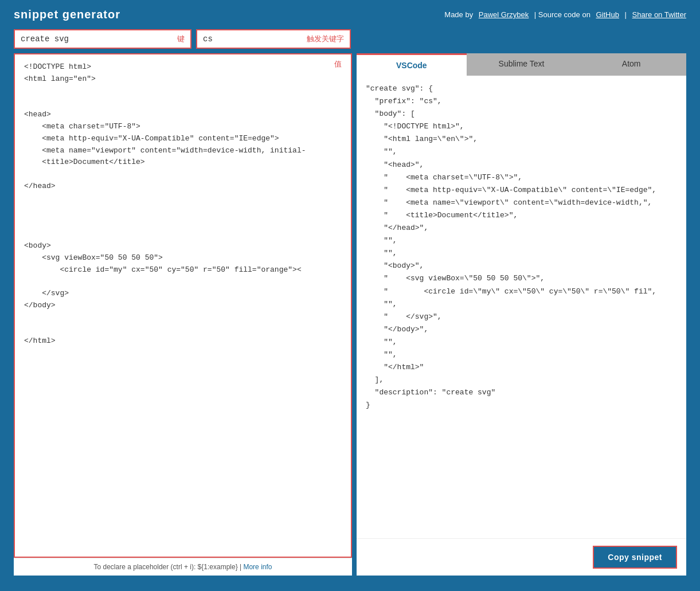 This screenshot has height=591, width=700. What do you see at coordinates (350, 15) in the screenshot?
I see `header: snippet generator Made by Pawel Grzybek …` at bounding box center [350, 15].